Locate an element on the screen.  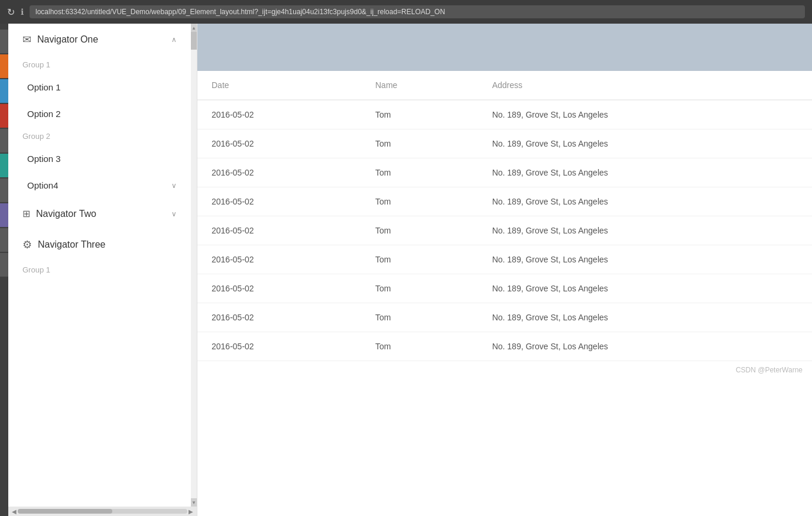
table-header-row: Date Name Address is located at coordinates (505, 85).